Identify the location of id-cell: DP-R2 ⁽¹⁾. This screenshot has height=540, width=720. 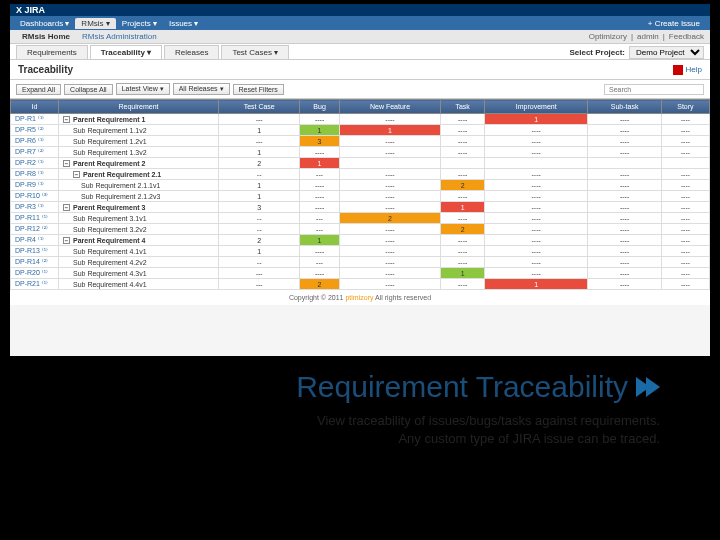
(35, 164).